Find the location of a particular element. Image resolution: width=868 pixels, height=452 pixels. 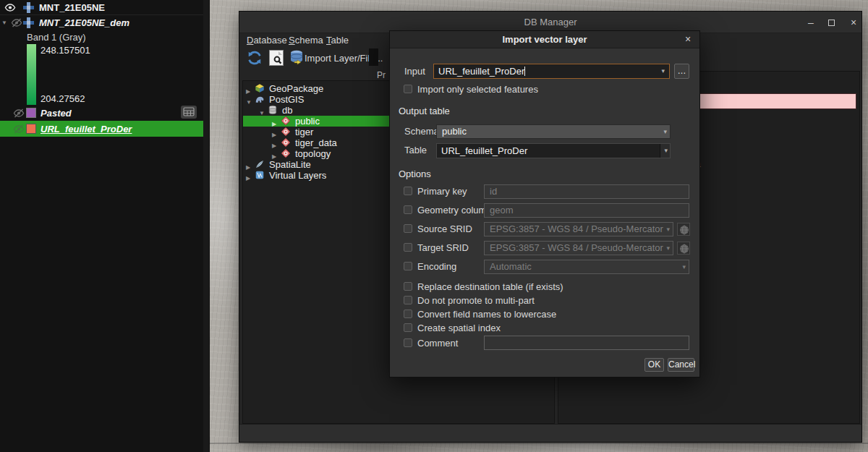

no-multipart-checkbox is located at coordinates (408, 300).